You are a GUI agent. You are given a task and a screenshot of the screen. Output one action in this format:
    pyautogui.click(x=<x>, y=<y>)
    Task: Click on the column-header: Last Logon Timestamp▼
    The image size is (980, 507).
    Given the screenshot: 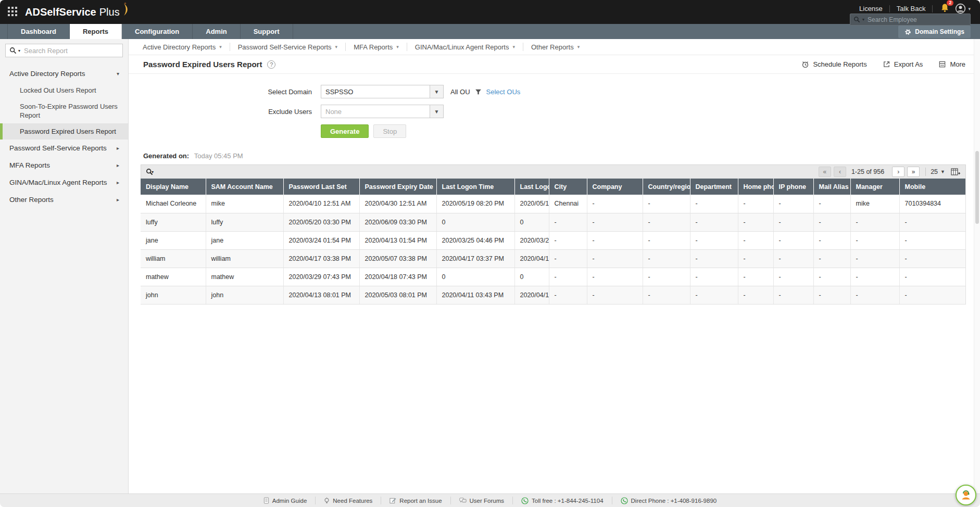 What is the action you would take?
    pyautogui.click(x=532, y=186)
    